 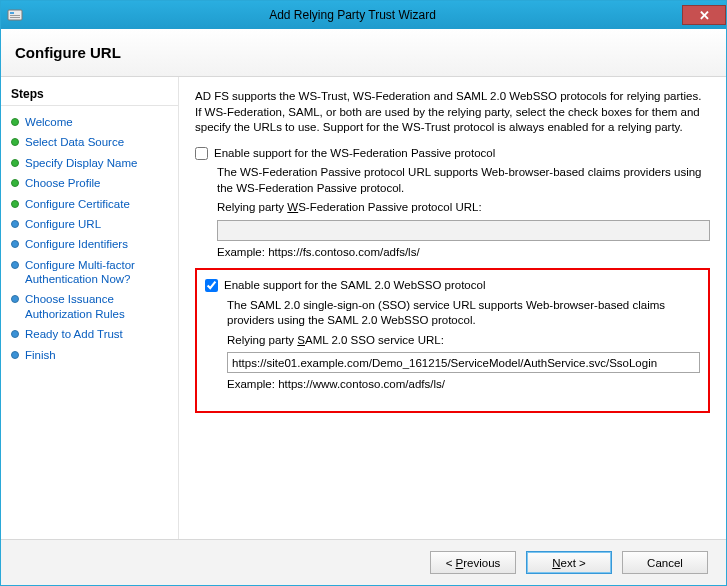 What do you see at coordinates (90, 334) in the screenshot?
I see `sidebar-step-item: Ready to Add Trust` at bounding box center [90, 334].